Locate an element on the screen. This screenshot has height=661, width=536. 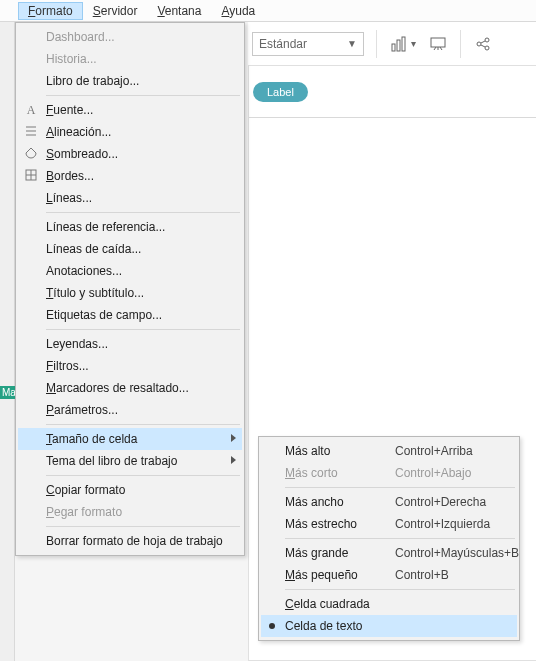
menu-item-label: Fuente... is located at coordinates (70, 110).